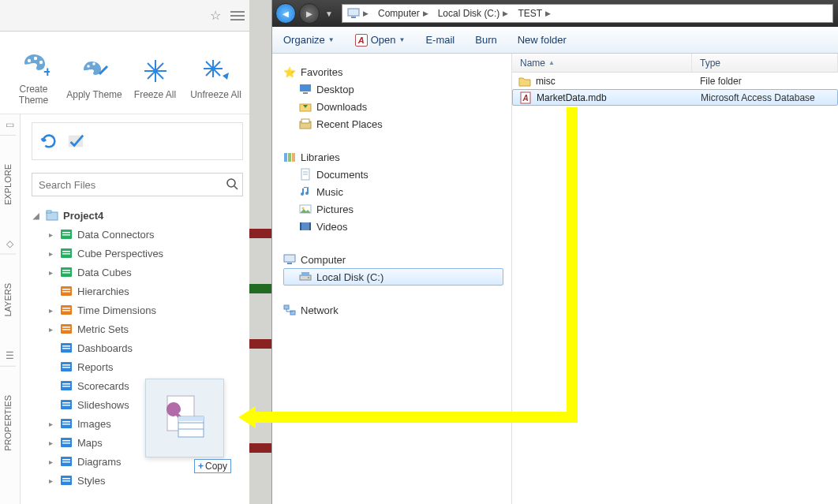 Image resolution: width=838 pixels, height=504 pixels. Describe the element at coordinates (8, 185) in the screenshot. I see `explore-tab: EXPLORE` at that location.